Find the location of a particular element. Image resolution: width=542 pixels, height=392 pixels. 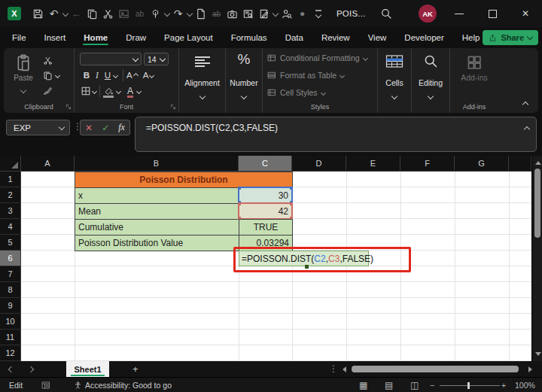

tab-developer: Developer is located at coordinates (424, 38).